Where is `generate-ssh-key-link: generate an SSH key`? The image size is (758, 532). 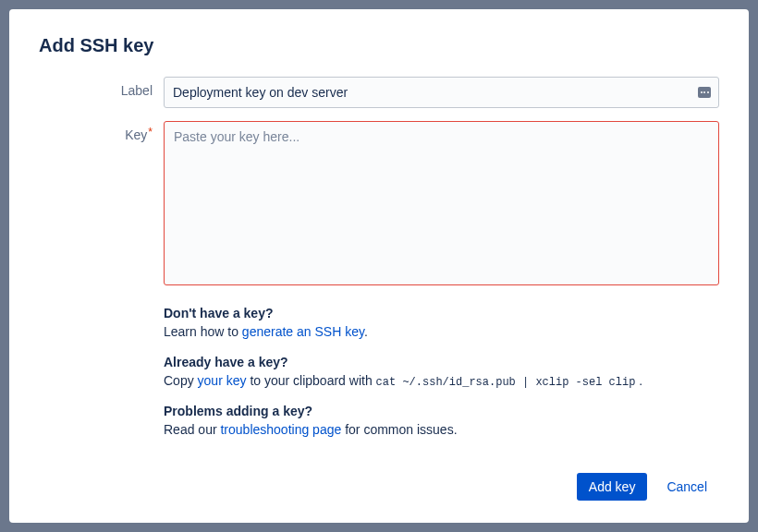 generate-ssh-key-link: generate an SSH key is located at coordinates (303, 332).